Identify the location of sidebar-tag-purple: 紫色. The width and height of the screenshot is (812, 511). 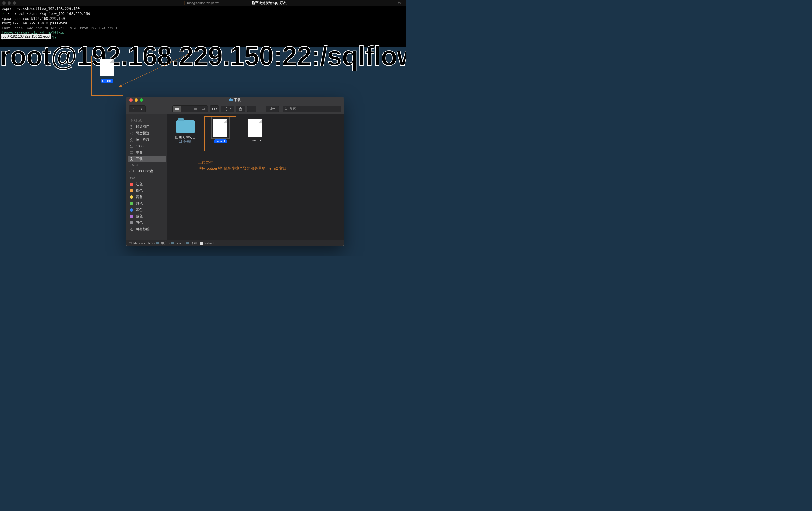
(147, 216).